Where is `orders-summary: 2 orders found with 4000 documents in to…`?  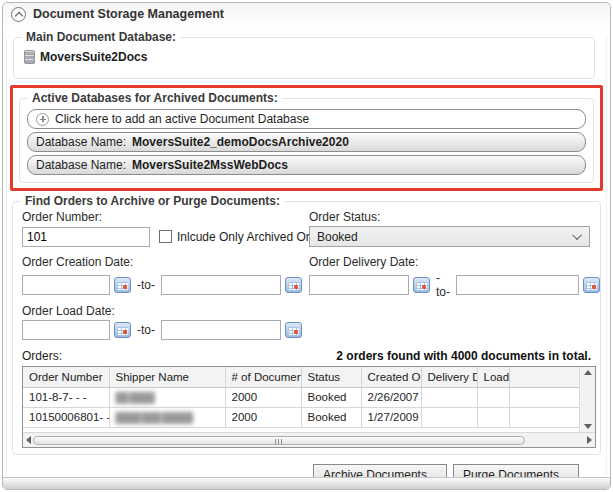
orders-summary: 2 orders found with 4000 documents in to… is located at coordinates (464, 356).